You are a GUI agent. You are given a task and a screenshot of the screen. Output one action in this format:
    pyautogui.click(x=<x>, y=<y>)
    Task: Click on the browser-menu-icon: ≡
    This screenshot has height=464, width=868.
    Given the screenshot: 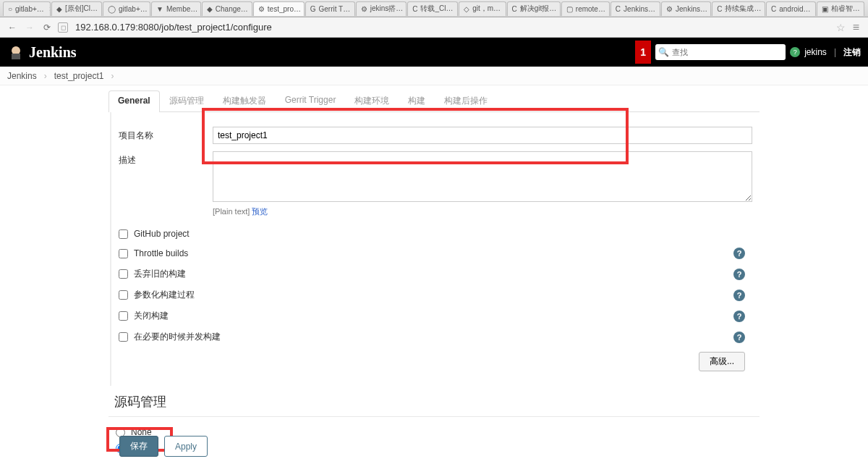 What is the action you would take?
    pyautogui.click(x=856, y=28)
    